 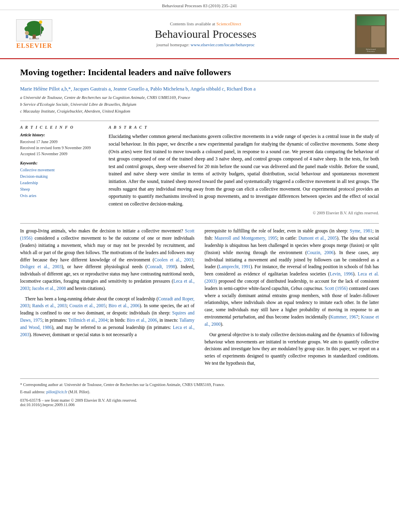 What do you see at coordinates (41, 267) in the screenshot?
I see `ref-doligez2003: Doligez et al., 2003` at bounding box center [41, 267].